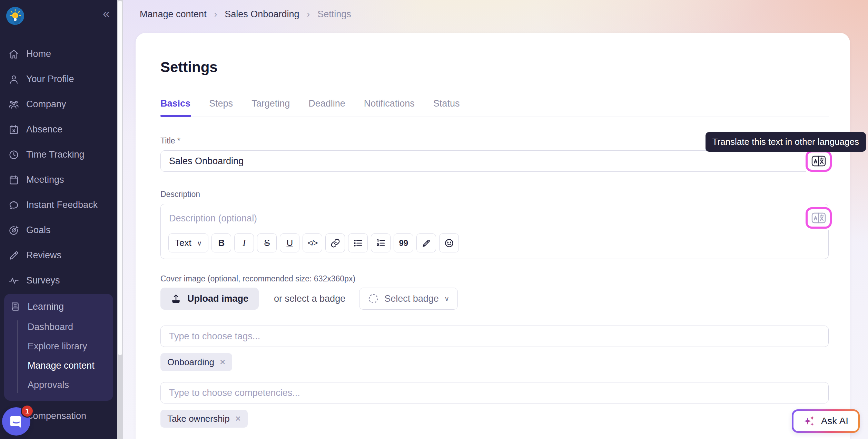 The width and height of the screenshot is (868, 439). I want to click on sidebar-item-reviews: Reviews, so click(59, 255).